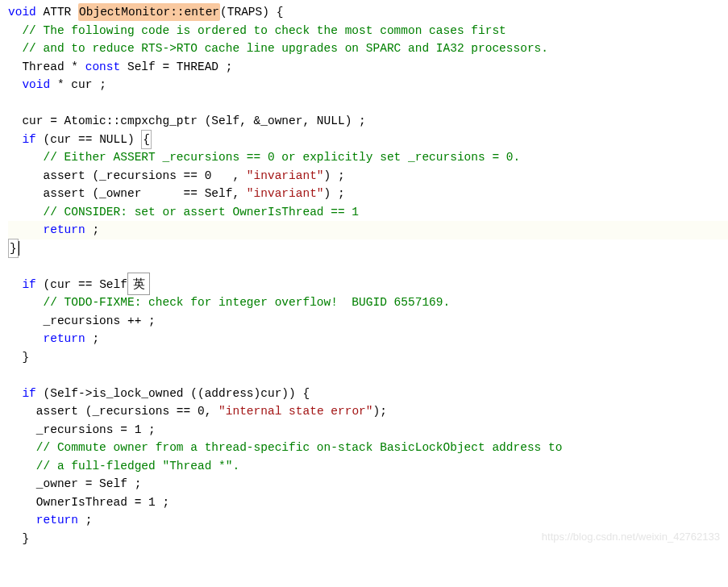 The height and width of the screenshot is (587, 728). Describe the element at coordinates (285, 448) in the screenshot. I see `comment: // Commute owner from a thread-specific …` at that location.